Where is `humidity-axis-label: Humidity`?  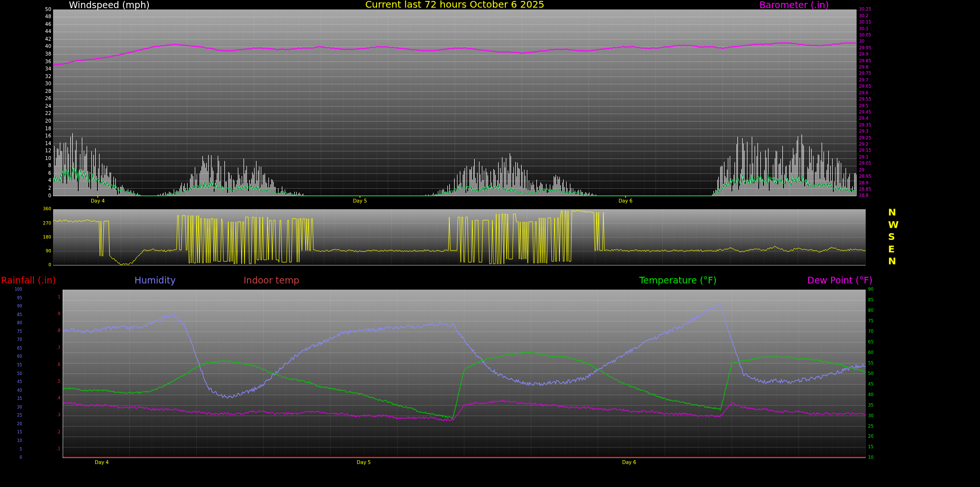
humidity-axis-label: Humidity is located at coordinates (155, 280).